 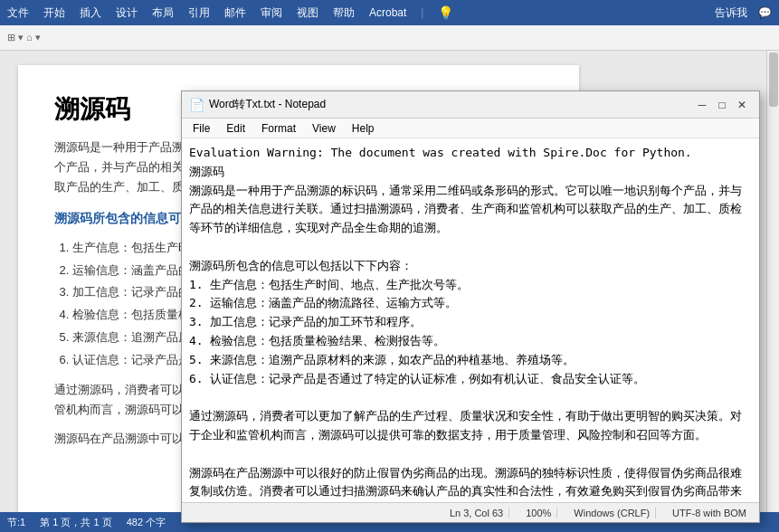 What do you see at coordinates (344, 13) in the screenshot?
I see `ribbon-help: 帮助` at bounding box center [344, 13].